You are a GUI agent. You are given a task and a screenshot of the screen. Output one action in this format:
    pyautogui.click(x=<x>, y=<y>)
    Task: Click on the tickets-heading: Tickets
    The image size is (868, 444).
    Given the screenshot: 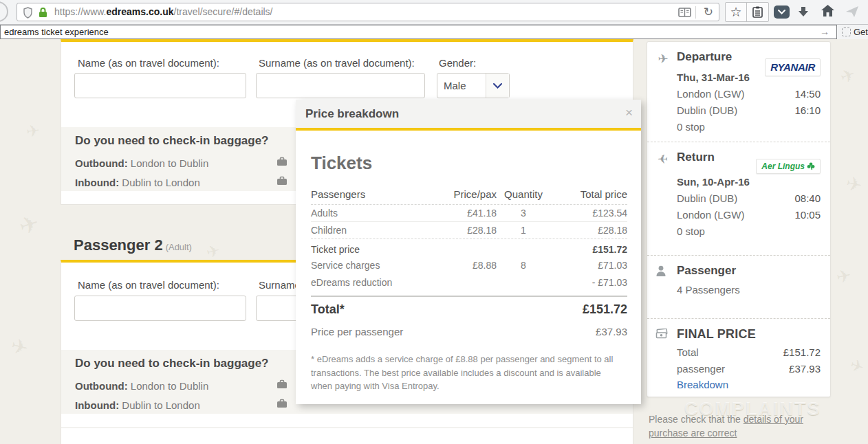 What is the action you would take?
    pyautogui.click(x=476, y=164)
    